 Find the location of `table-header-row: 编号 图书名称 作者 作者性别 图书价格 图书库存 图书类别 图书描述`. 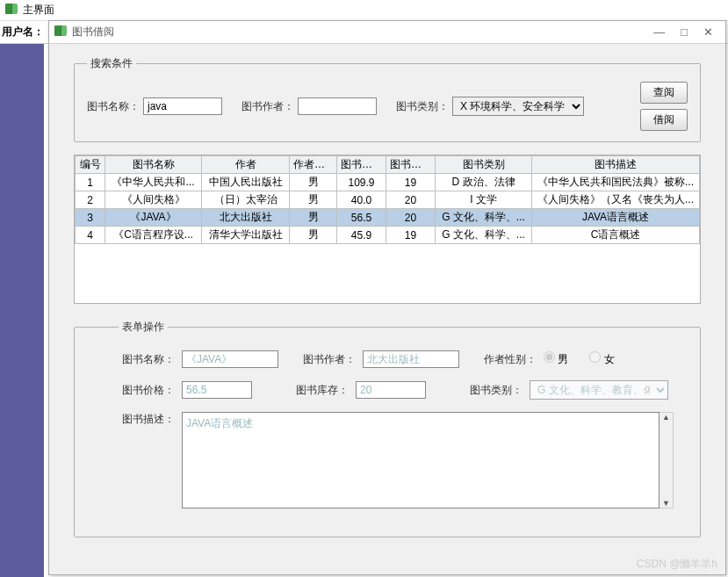

table-header-row: 编号 图书名称 作者 作者性别 图书价格 图书库存 图书类别 图书描述 is located at coordinates (388, 165).